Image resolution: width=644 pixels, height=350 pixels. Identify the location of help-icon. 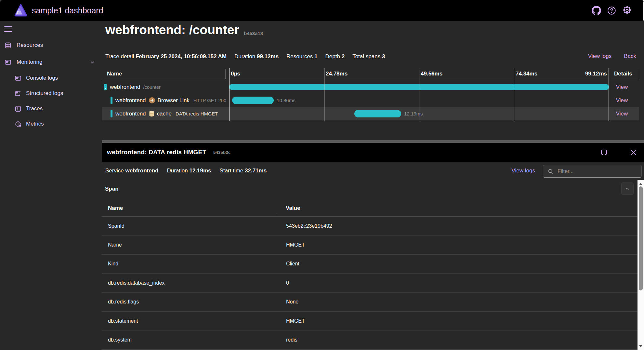
(612, 10).